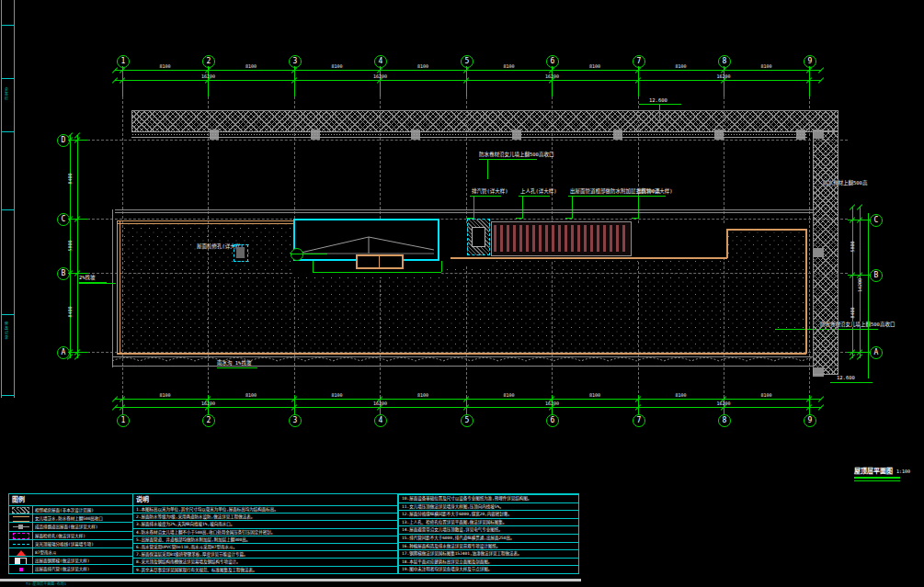 The width and height of the screenshot is (924, 587). What do you see at coordinates (63, 274) in the screenshot?
I see `grid-bubble-left-B: B` at bounding box center [63, 274].